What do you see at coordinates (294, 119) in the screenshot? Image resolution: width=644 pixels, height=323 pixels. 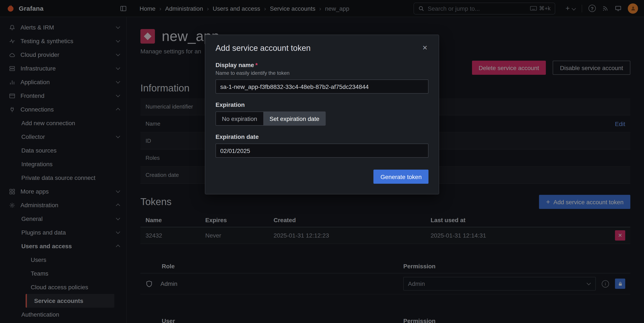 I see `option-set-expiration-date: Set expiration date` at bounding box center [294, 119].